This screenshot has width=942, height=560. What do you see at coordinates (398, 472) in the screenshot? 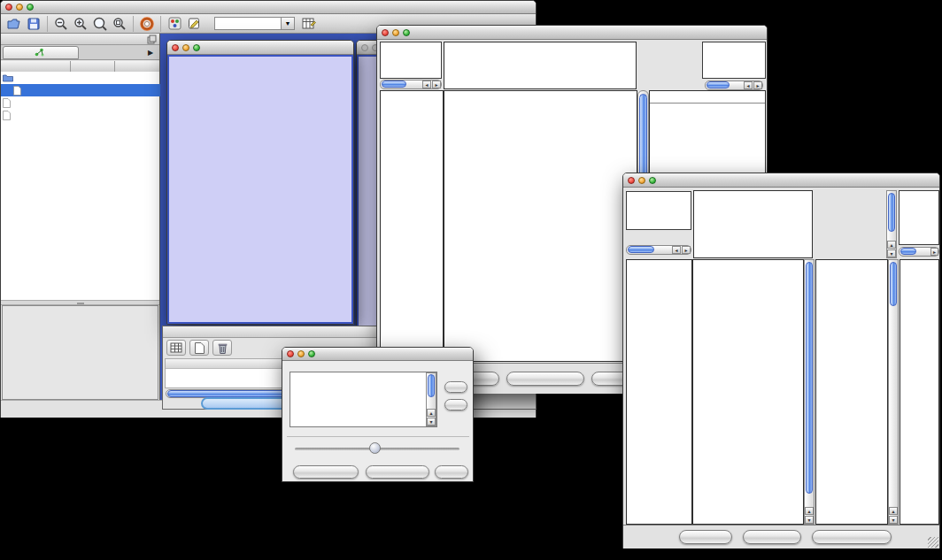
I see `create-vizmap-button` at bounding box center [398, 472].